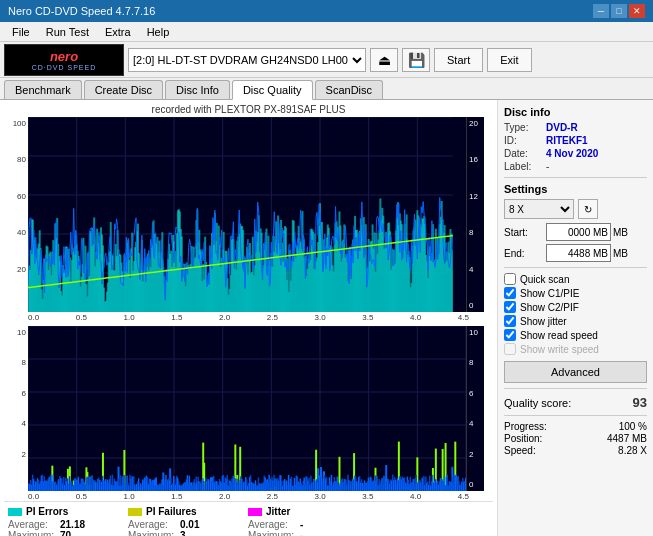  Describe the element at coordinates (619, 11) in the screenshot. I see `titlebar-controls: ─ □ ✕` at that location.